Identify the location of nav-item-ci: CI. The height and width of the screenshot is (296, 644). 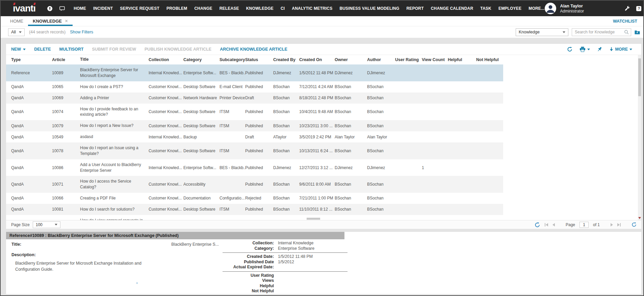
(283, 8).